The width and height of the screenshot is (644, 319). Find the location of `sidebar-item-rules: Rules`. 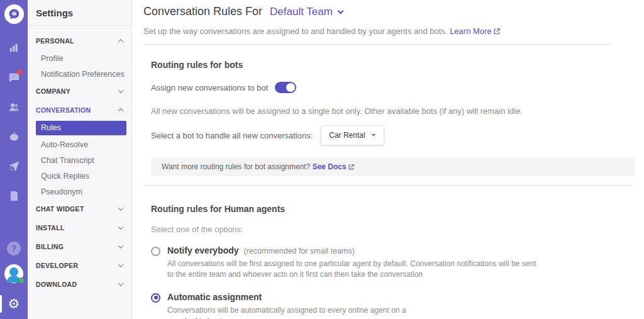

sidebar-item-rules: Rules is located at coordinates (81, 128).